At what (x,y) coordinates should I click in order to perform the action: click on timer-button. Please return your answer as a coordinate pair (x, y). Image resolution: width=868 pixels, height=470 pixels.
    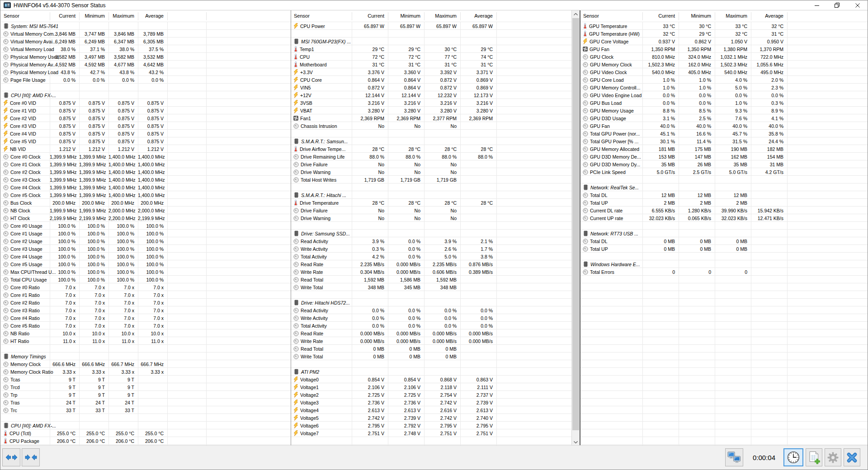
    Looking at the image, I should click on (793, 457).